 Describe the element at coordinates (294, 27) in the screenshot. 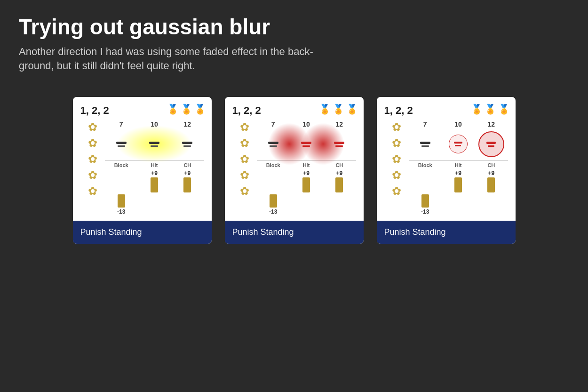

I see `page-title: Trying out gaussian blur` at that location.